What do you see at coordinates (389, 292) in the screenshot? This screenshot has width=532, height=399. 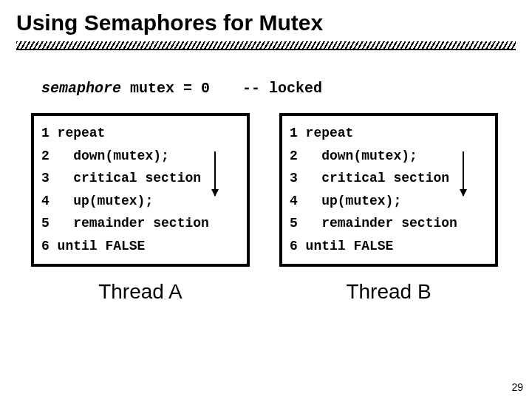 I see `thread-b-label: Thread B` at bounding box center [389, 292].